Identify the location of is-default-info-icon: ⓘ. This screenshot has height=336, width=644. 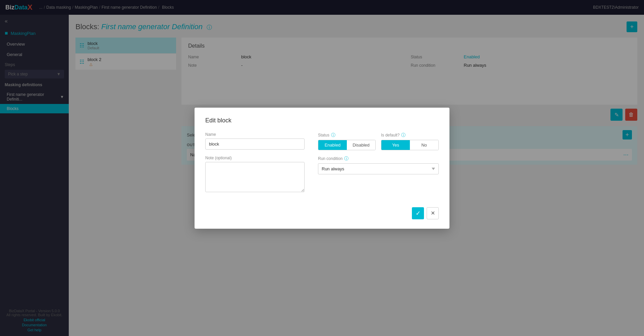
(403, 135).